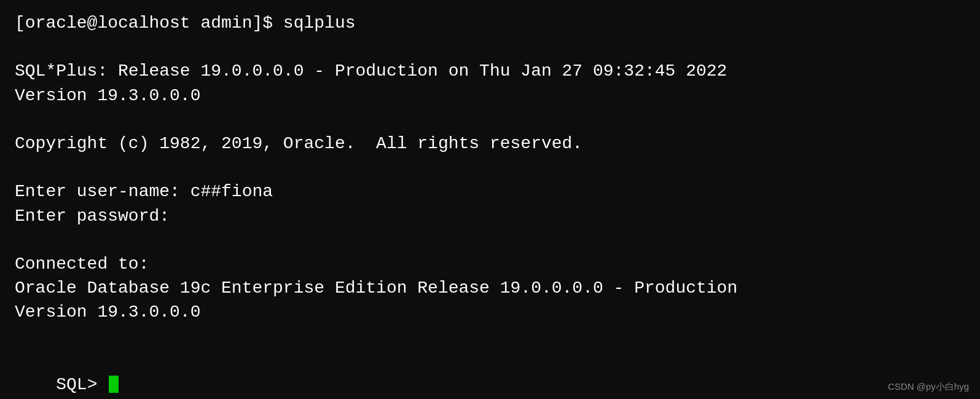 This screenshot has width=980, height=399. I want to click on watermark: CSDN @py小白hyg, so click(928, 386).